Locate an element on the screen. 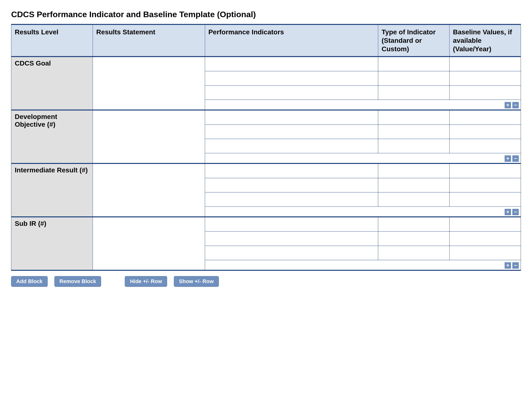 The height and width of the screenshot is (411, 532). header-baseline-values: Baseline Values, if available (Value/Yea… is located at coordinates (485, 40).